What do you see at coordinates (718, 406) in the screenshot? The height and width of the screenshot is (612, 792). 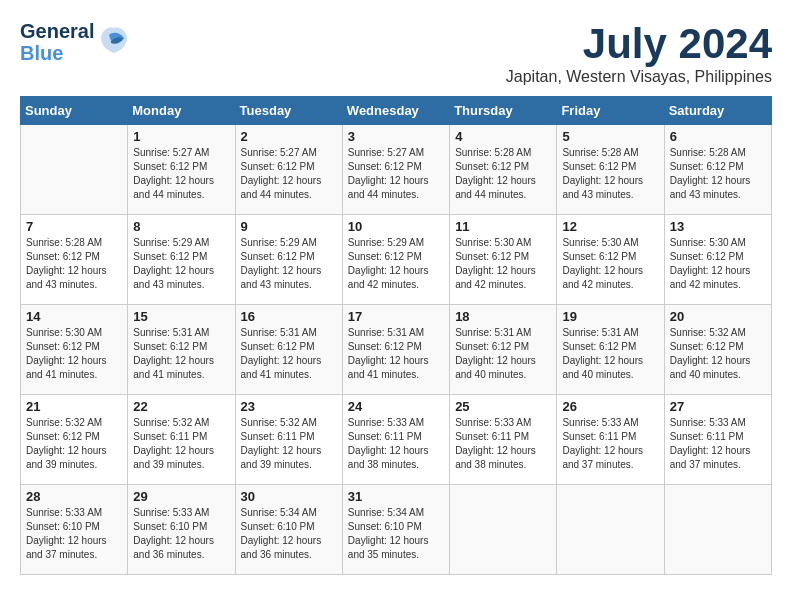 I see `day-number: 27` at bounding box center [718, 406].